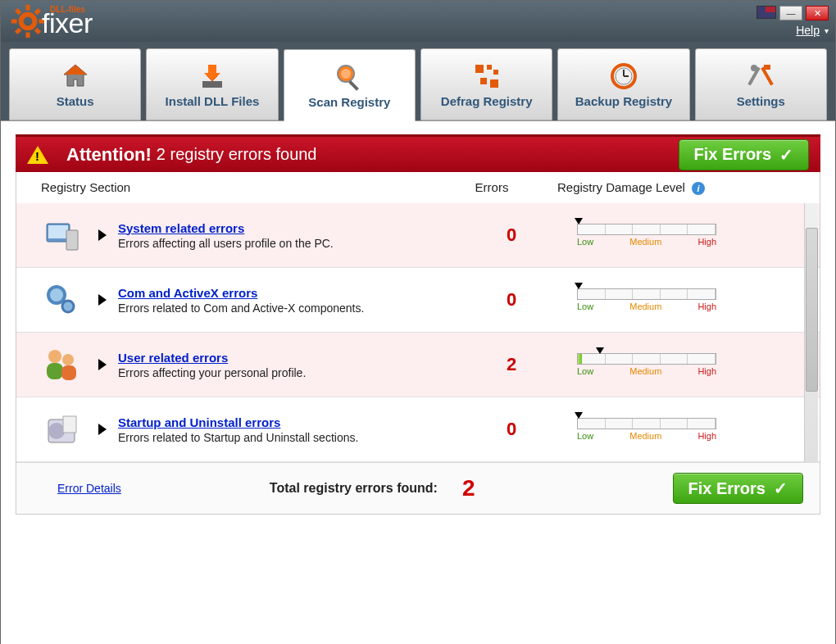  Describe the element at coordinates (624, 76) in the screenshot. I see `clock-icon` at that location.